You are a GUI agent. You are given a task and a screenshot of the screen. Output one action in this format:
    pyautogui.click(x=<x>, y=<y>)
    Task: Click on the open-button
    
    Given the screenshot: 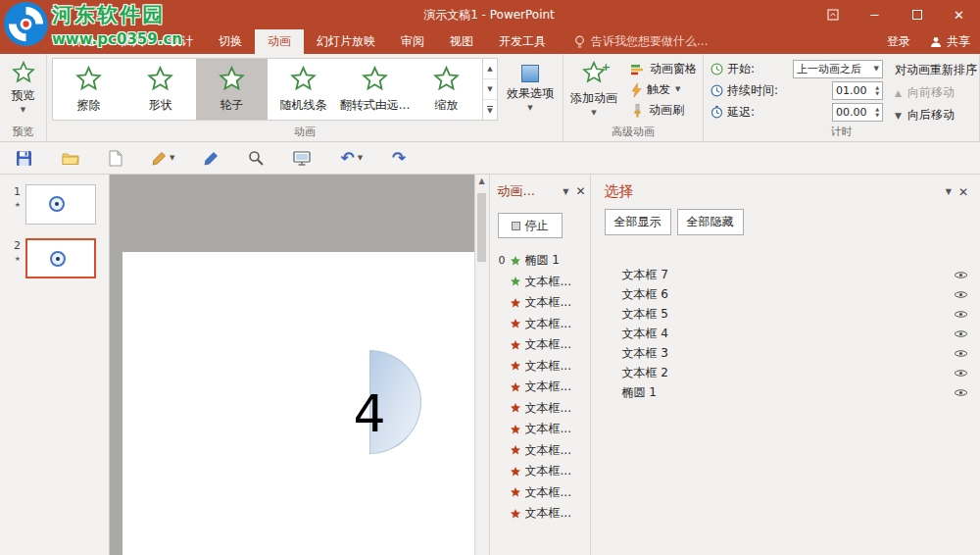 What is the action you would take?
    pyautogui.click(x=71, y=159)
    